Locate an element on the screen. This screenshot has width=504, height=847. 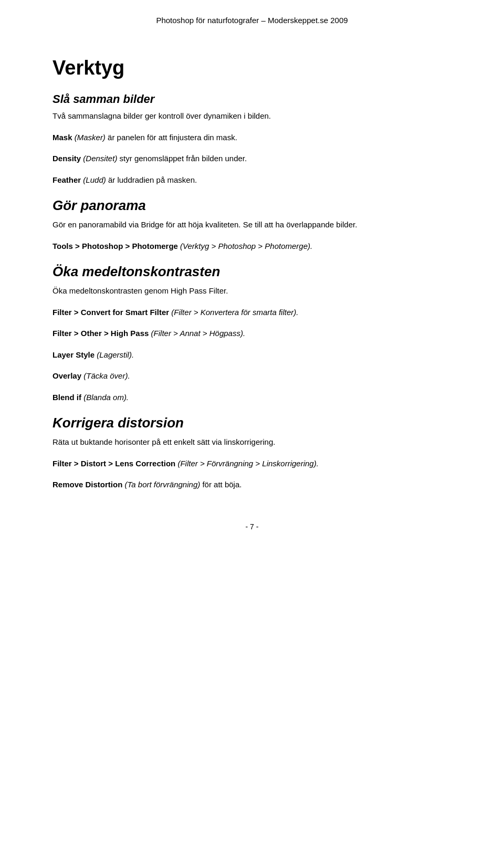
oka-p5-bold: Overlay is located at coordinates (68, 376).